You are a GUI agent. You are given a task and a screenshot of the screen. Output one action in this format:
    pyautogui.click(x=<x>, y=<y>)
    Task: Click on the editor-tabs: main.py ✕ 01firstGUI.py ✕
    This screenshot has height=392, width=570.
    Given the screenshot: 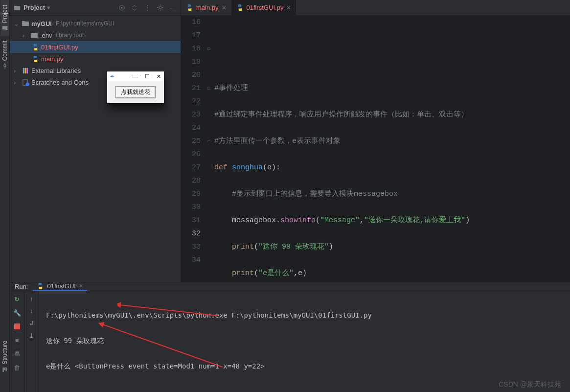 What is the action you would take?
    pyautogui.click(x=376, y=8)
    